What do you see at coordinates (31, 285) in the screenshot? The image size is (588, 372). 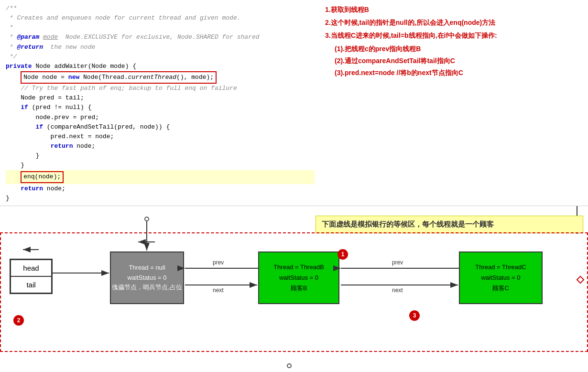 I see `tail-cell: tail` at bounding box center [31, 285].